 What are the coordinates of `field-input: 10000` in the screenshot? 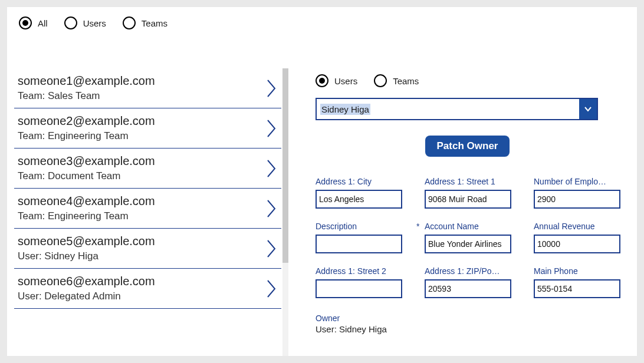 It's located at (577, 244).